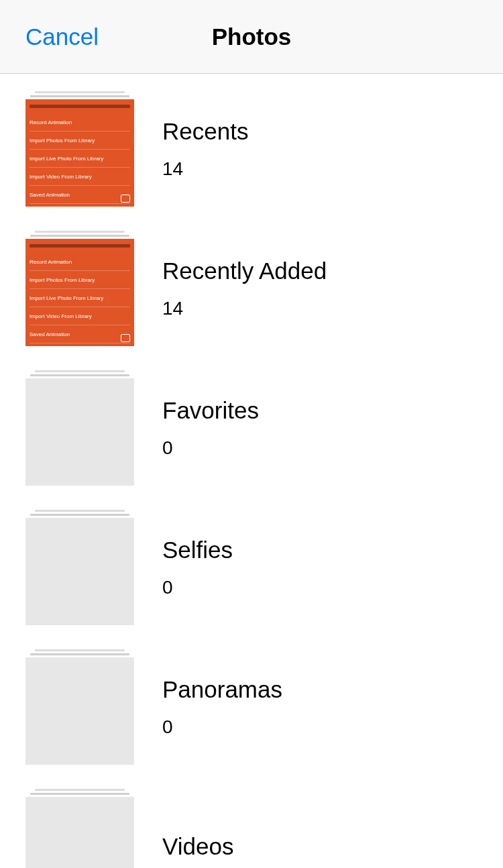  What do you see at coordinates (62, 37) in the screenshot?
I see `cancel-button: Cancel` at bounding box center [62, 37].